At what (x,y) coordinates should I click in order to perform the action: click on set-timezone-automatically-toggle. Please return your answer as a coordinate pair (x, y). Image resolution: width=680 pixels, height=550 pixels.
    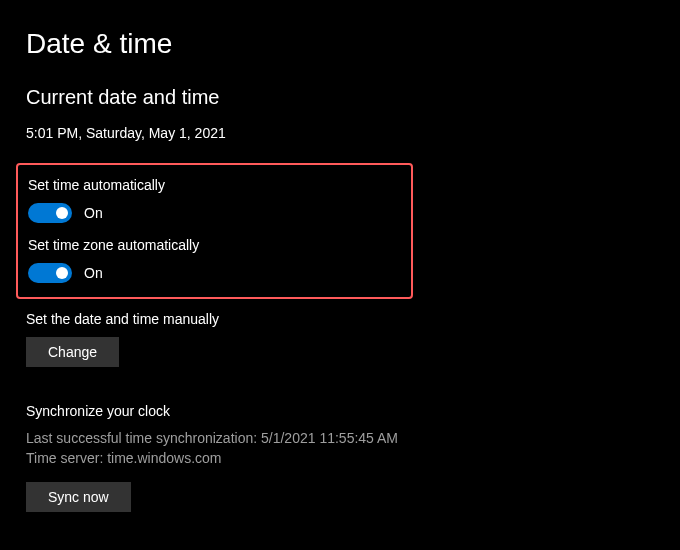
    Looking at the image, I should click on (50, 273).